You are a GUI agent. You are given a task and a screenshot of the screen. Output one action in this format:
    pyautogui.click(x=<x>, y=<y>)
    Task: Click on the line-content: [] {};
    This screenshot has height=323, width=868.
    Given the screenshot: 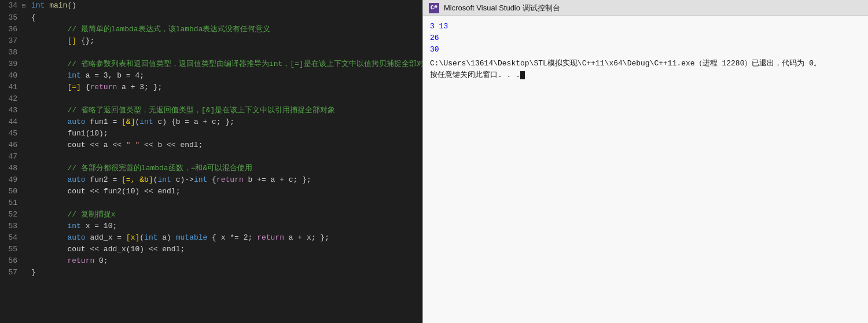 What is the action you would take?
    pyautogui.click(x=227, y=41)
    